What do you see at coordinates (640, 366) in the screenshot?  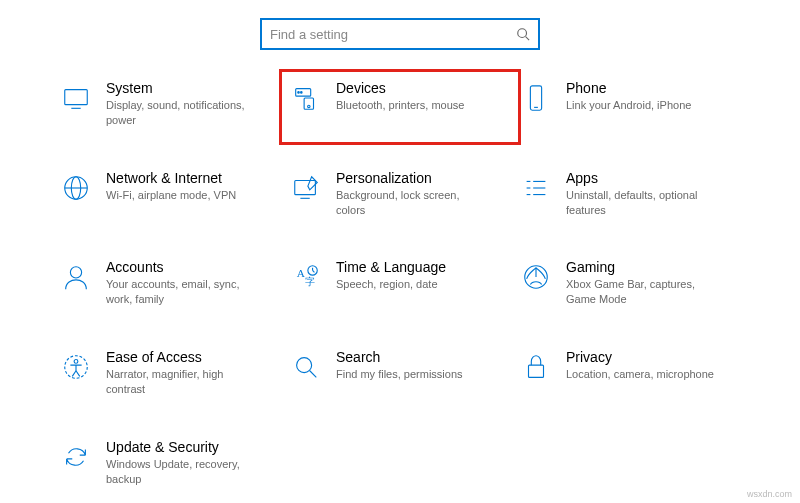 I see `tile-text: Privacy Location, camera, microphone` at bounding box center [640, 366].